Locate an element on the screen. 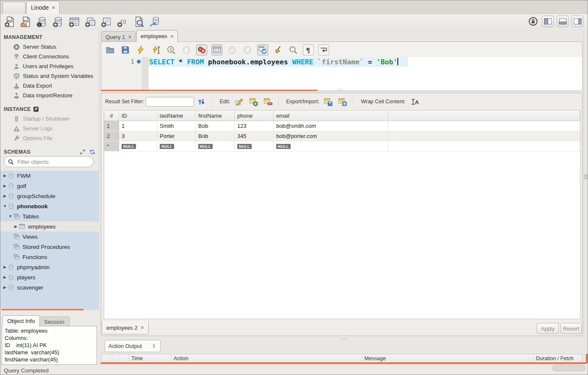  tree-node-views: Views is located at coordinates (50, 237).